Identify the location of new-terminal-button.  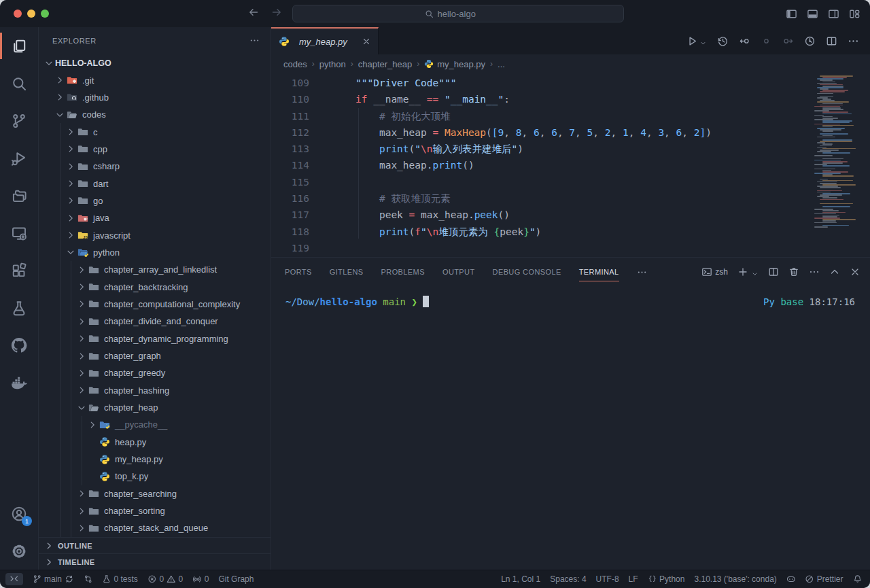
(748, 272).